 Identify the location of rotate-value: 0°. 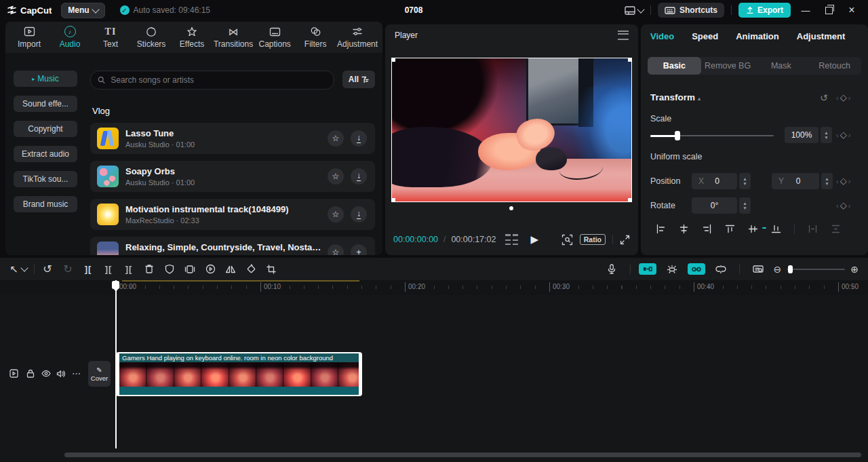
(715, 206).